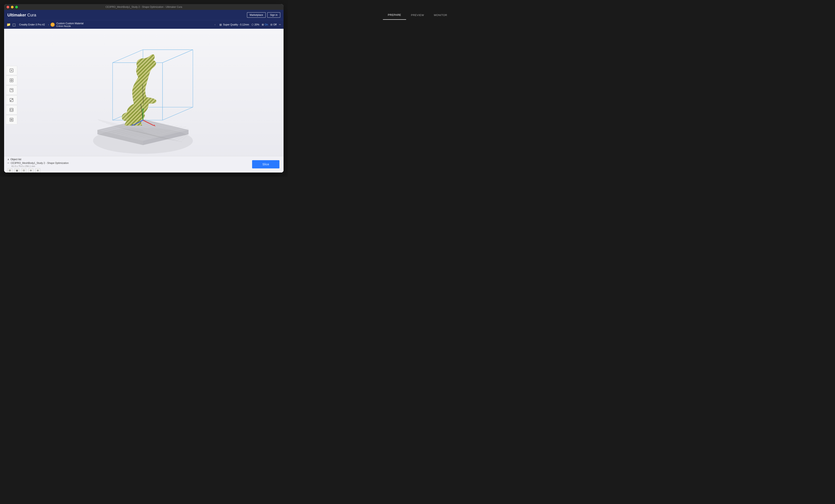  I want to click on object-actions: ⊞ ▣ ⊟ ⊕ ⊗, so click(144, 170).